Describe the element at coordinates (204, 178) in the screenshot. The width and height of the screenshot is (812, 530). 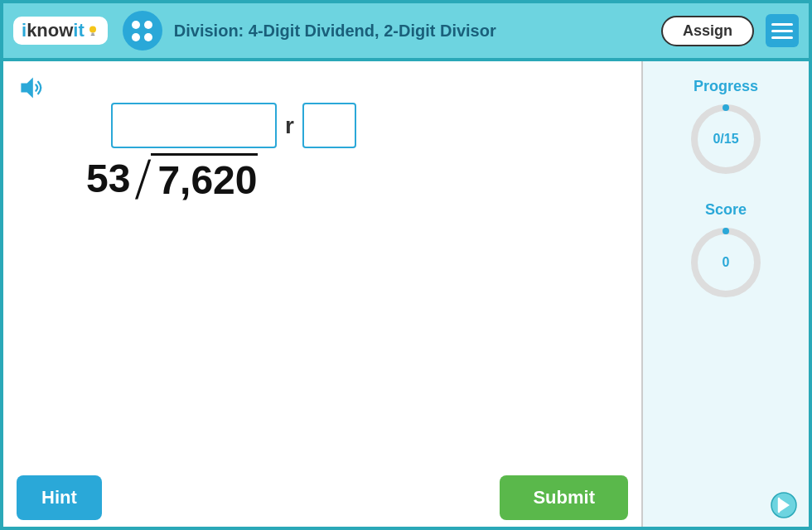
I see `dividend: 7,620` at that location.